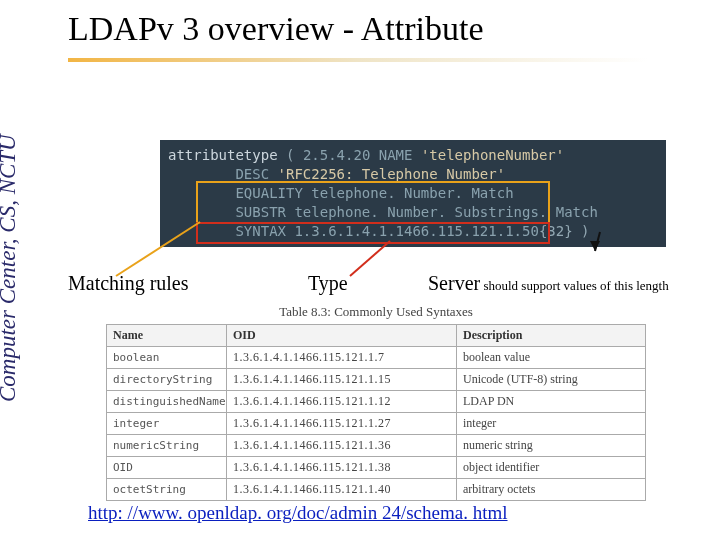 The width and height of the screenshot is (720, 540). I want to click on table-row: boolean 1.3.6.1.4.1.1466.115.121.1.7 boo…, so click(376, 358).